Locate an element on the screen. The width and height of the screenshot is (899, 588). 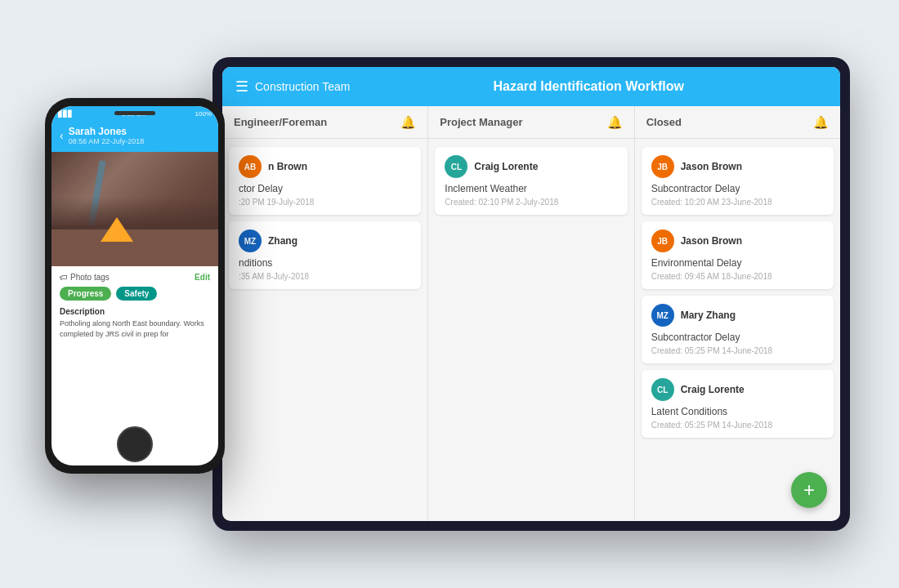
column-cards-pm: CL Craig Lorente Inclement Weather Creat… is located at coordinates (531, 330).